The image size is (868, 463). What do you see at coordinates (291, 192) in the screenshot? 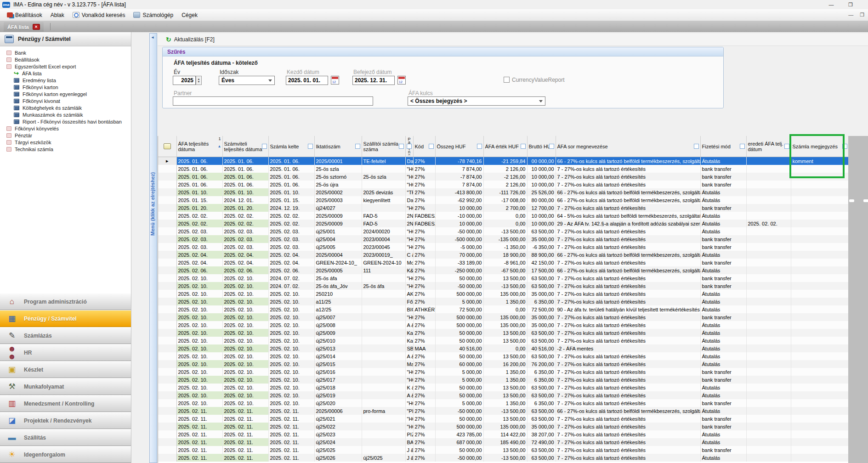
I see `table-cell: 2025. 01. 10.` at bounding box center [291, 192].